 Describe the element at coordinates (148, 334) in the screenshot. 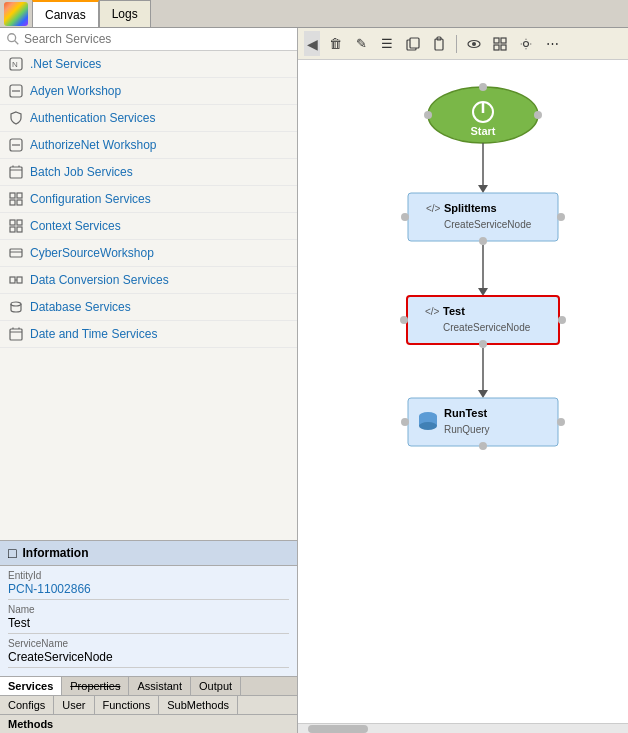

I see `list-item: Date and Time Services` at that location.